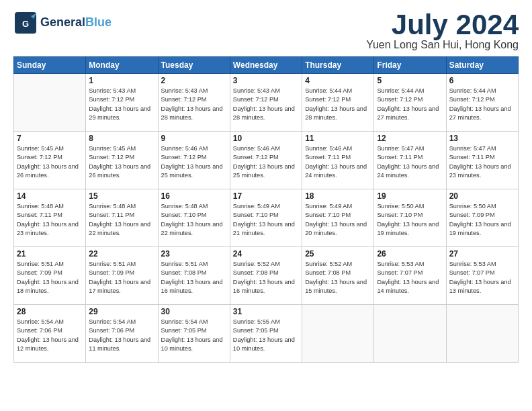 The height and width of the screenshot is (411, 532). What do you see at coordinates (50, 161) in the screenshot?
I see `calendar-cell: 7Sunrise: 5:45 AMSunset: 7:12 PMDaylight…` at bounding box center [50, 161].